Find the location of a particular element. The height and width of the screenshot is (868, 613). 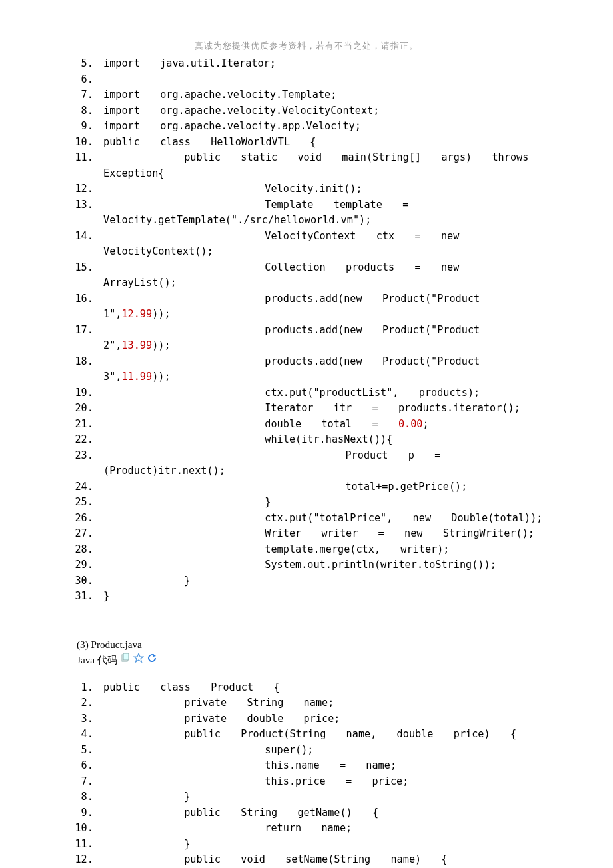

code-line: public class Product { is located at coordinates (325, 688).